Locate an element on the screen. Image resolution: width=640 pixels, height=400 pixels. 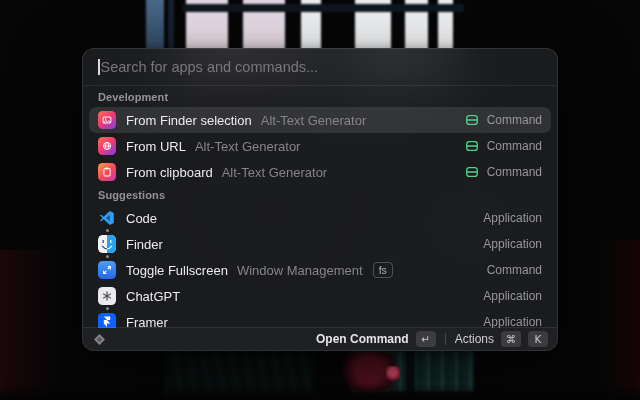
list-item-framer: Framer Application is located at coordinates (320, 318).